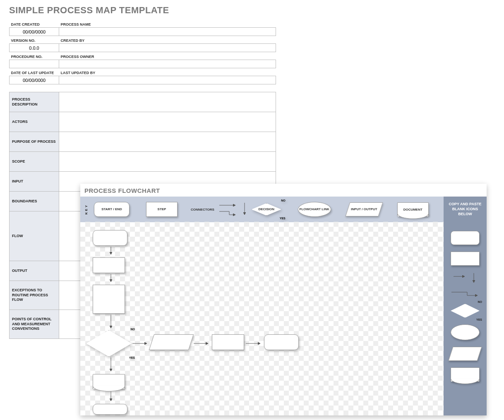  I want to click on canvas-decision-yes: YES, so click(132, 358).